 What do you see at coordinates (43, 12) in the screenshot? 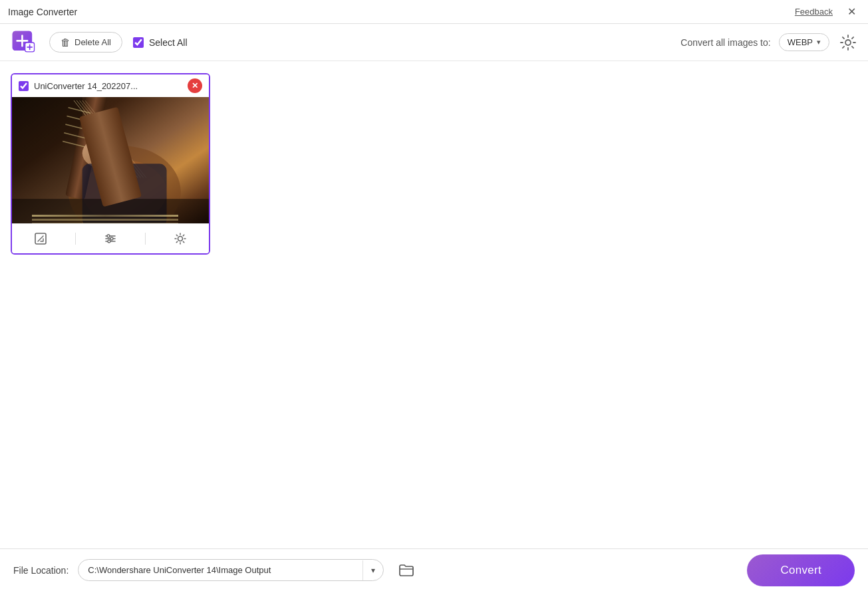
I see `app-title: Image Converter` at bounding box center [43, 12].